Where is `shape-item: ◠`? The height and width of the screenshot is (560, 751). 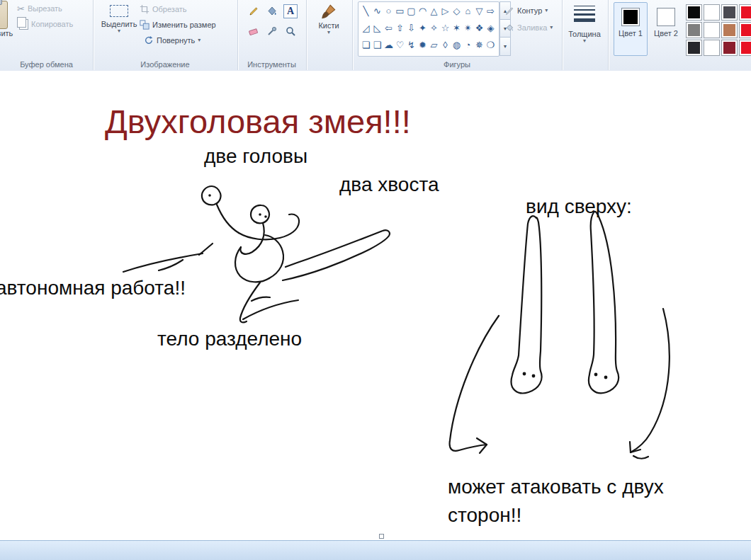
shape-item: ◠ is located at coordinates (422, 11).